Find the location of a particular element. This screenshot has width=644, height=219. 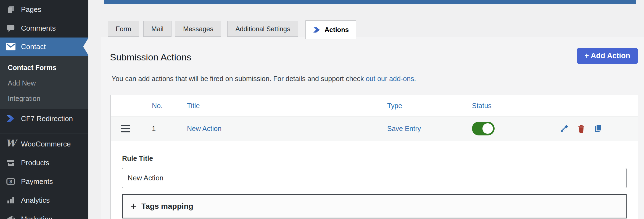

row-number: 1 is located at coordinates (170, 129).